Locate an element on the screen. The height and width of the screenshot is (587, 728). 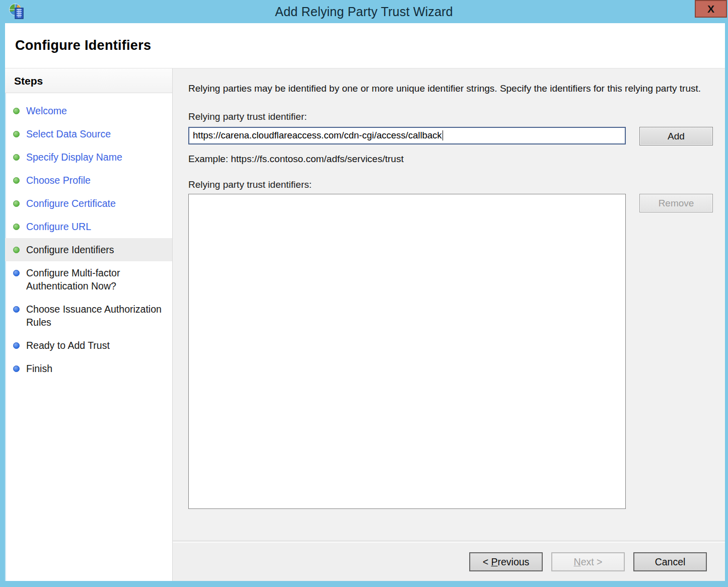
sidebar-item-label: Welcome is located at coordinates (46, 111).